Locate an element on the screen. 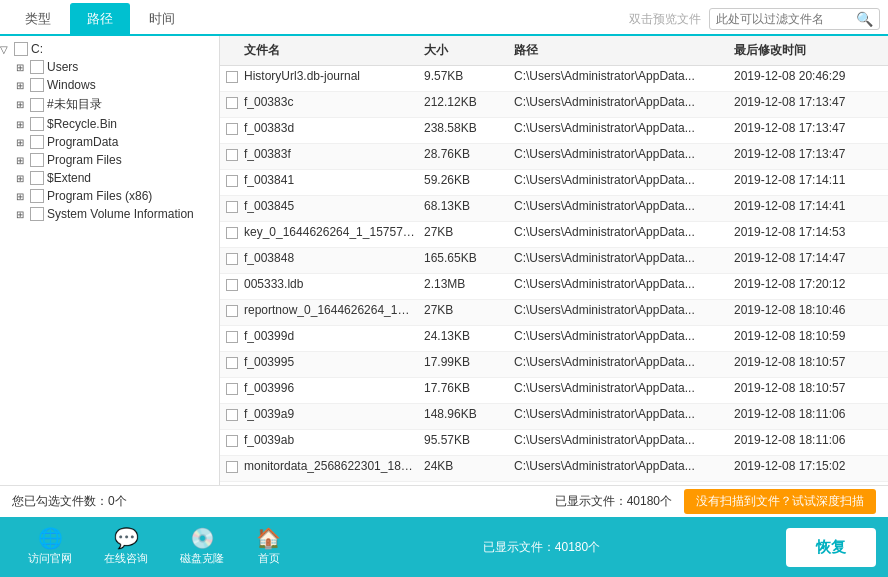  tree-checkbox-users is located at coordinates (37, 67).